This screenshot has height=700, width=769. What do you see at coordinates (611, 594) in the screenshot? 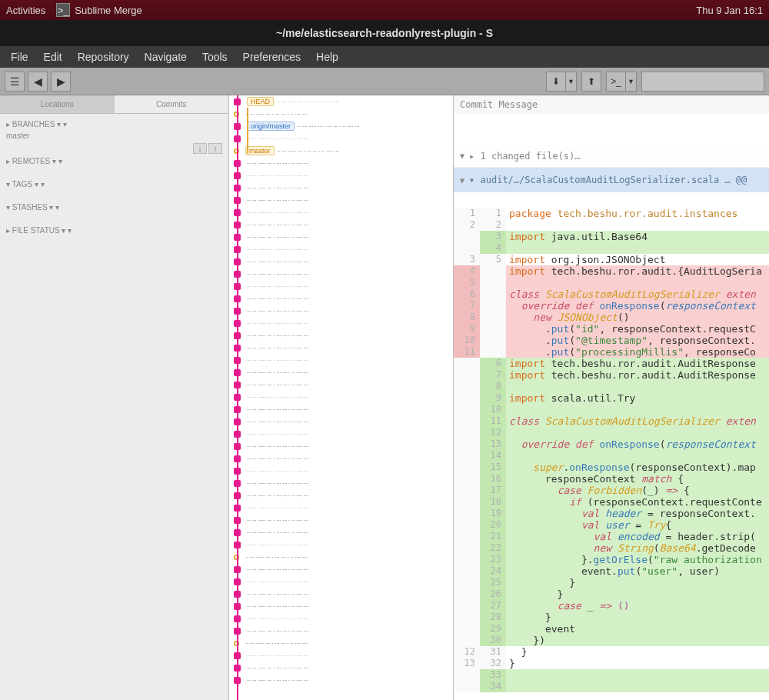
I see `code-line: 26 }` at bounding box center [611, 594].